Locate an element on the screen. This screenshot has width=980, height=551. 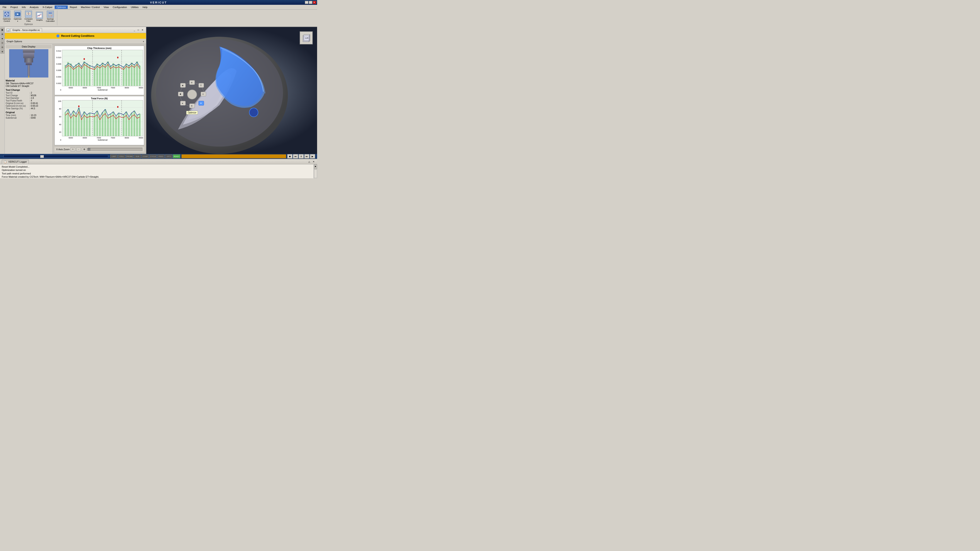
sub-indicator: SUB is located at coordinates (137, 156).